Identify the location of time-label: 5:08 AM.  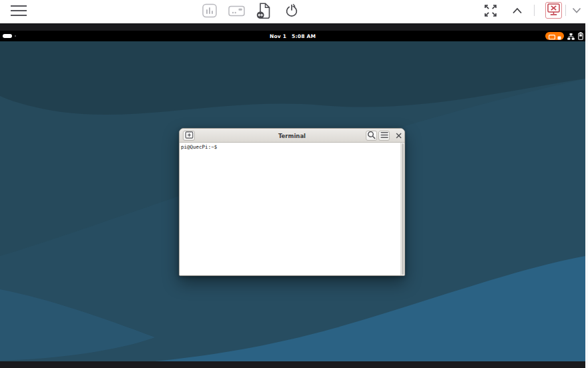
(304, 36).